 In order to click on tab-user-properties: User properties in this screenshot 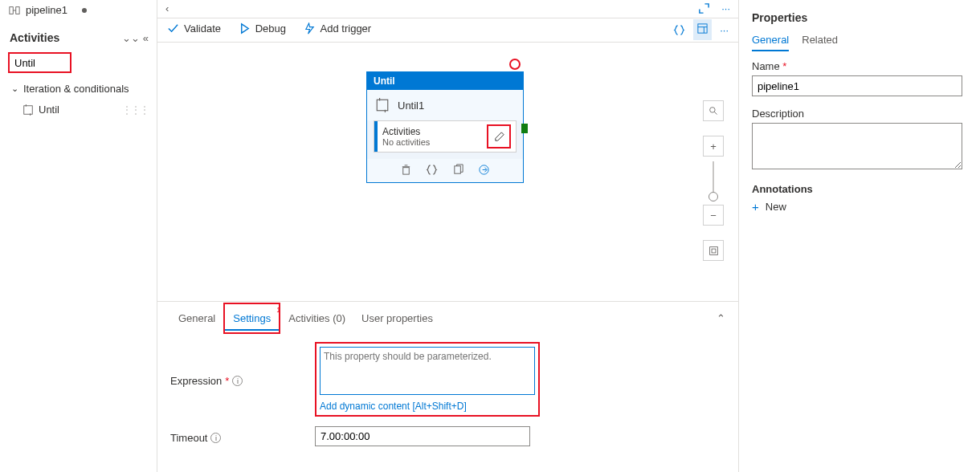, I will do `click(397, 318)`.